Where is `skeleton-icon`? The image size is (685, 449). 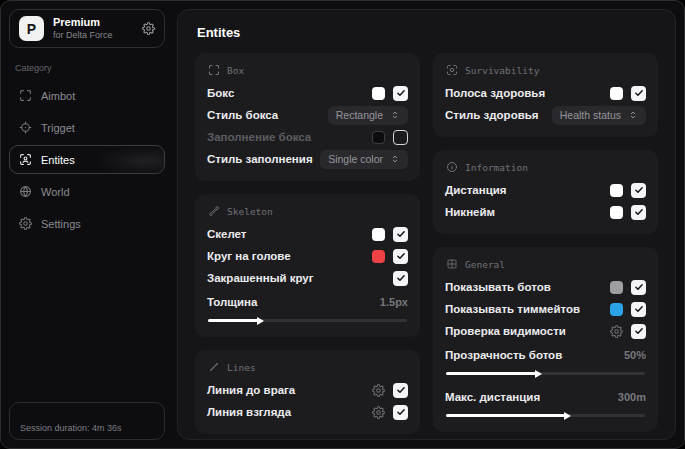
skeleton-icon is located at coordinates (214, 211).